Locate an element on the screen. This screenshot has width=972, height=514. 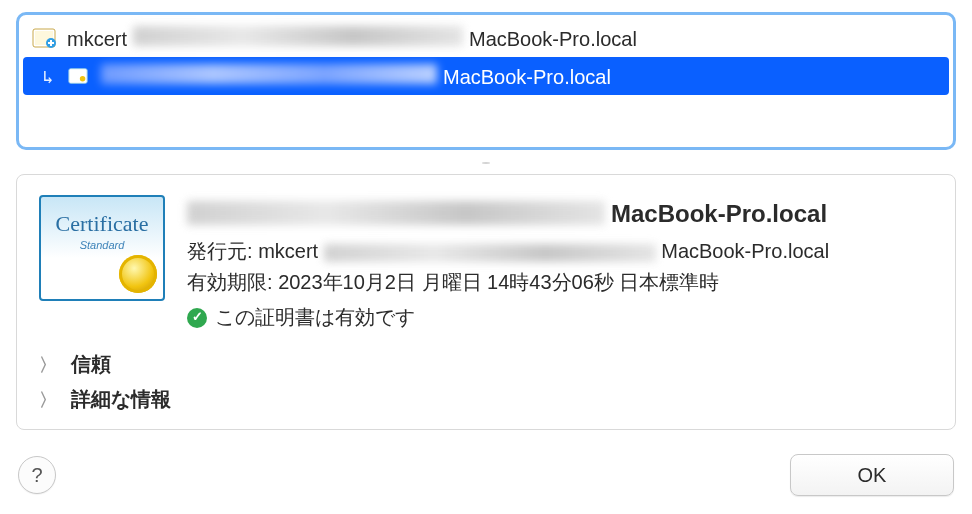
tree-indent-arrow: ↳ is located at coordinates (48, 76).